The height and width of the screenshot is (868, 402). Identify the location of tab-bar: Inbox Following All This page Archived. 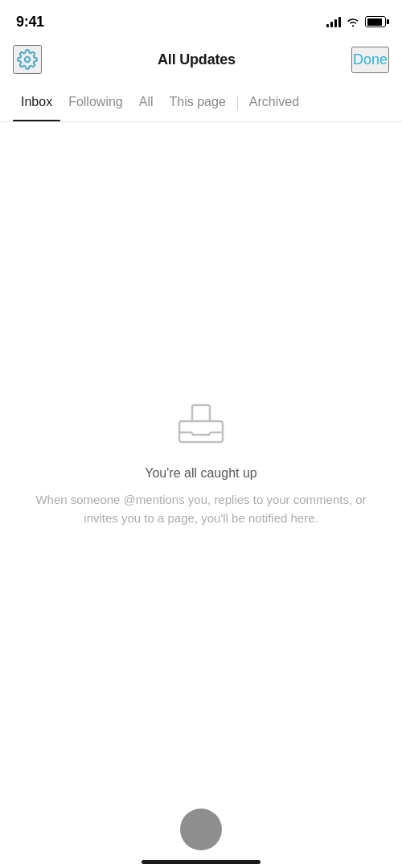
(201, 103).